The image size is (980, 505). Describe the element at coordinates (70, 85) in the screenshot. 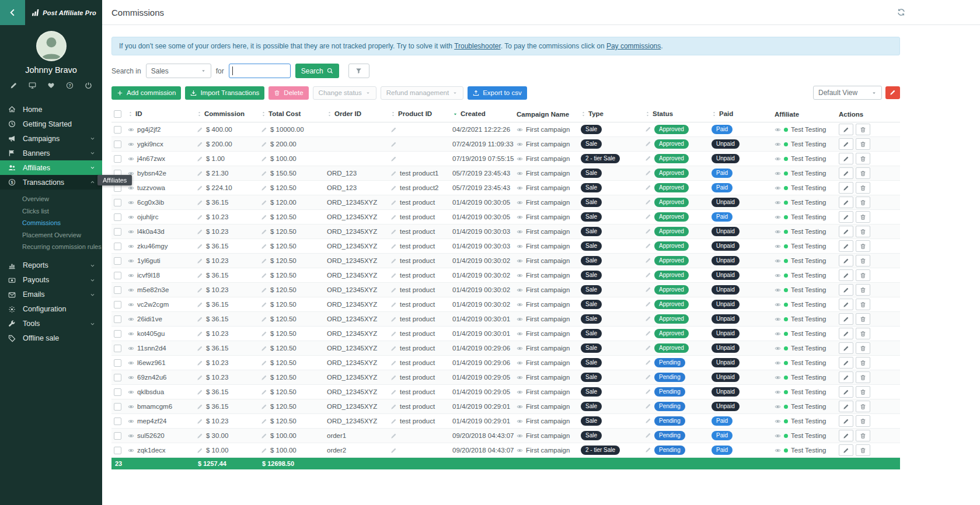

I see `help-icon: ?` at that location.